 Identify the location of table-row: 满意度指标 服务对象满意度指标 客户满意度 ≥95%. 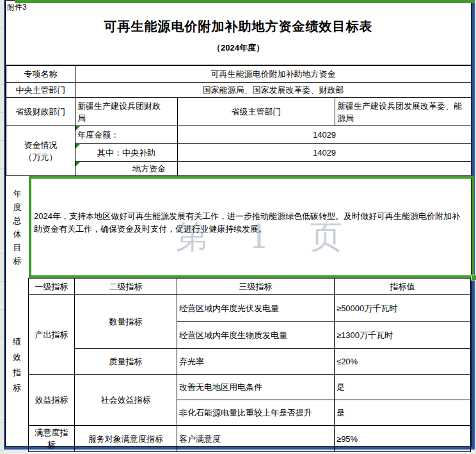
(250, 439).